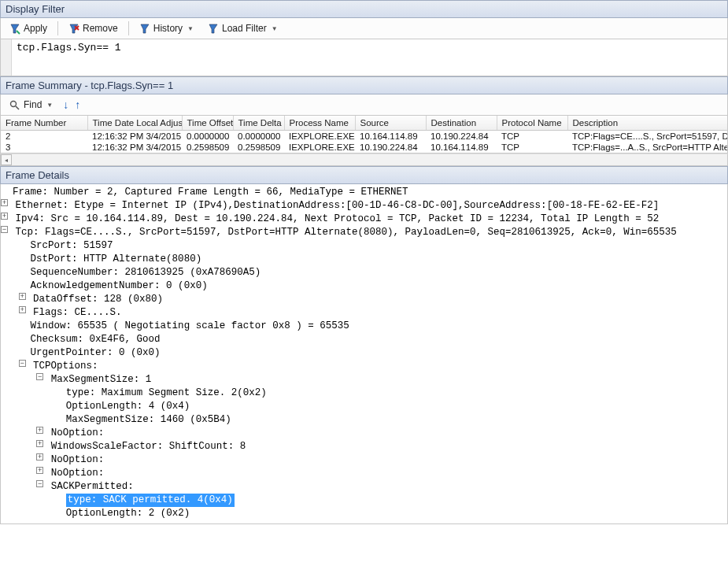 The width and height of the screenshot is (728, 566). Describe the element at coordinates (364, 175) in the screenshot. I see `frame-details-header: Frame Details` at that location.